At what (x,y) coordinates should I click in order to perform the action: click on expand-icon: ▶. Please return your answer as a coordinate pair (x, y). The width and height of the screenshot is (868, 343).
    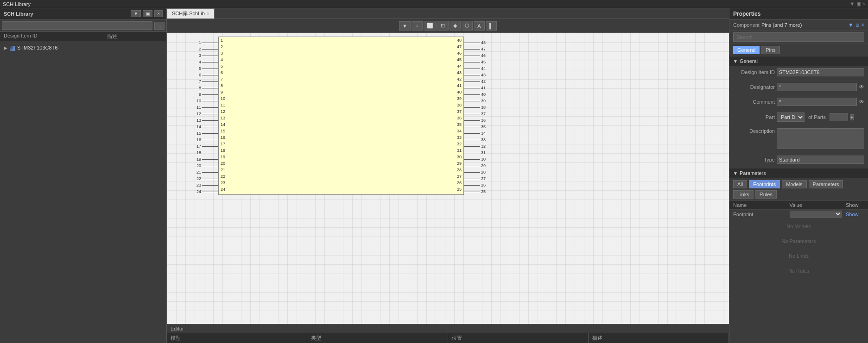
    Looking at the image, I should click on (6, 48).